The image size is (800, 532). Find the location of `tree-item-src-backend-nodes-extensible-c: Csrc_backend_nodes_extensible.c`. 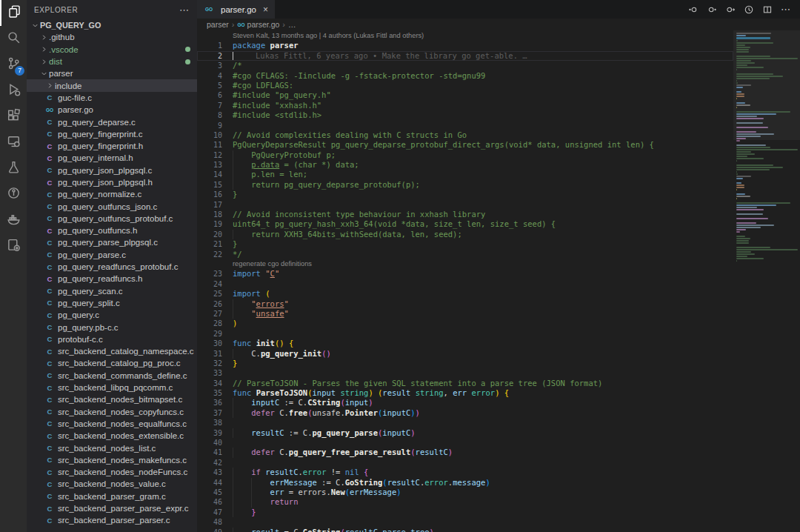

tree-item-src-backend-nodes-extensible-c: Csrc_backend_nodes_extensible.c is located at coordinates (112, 436).